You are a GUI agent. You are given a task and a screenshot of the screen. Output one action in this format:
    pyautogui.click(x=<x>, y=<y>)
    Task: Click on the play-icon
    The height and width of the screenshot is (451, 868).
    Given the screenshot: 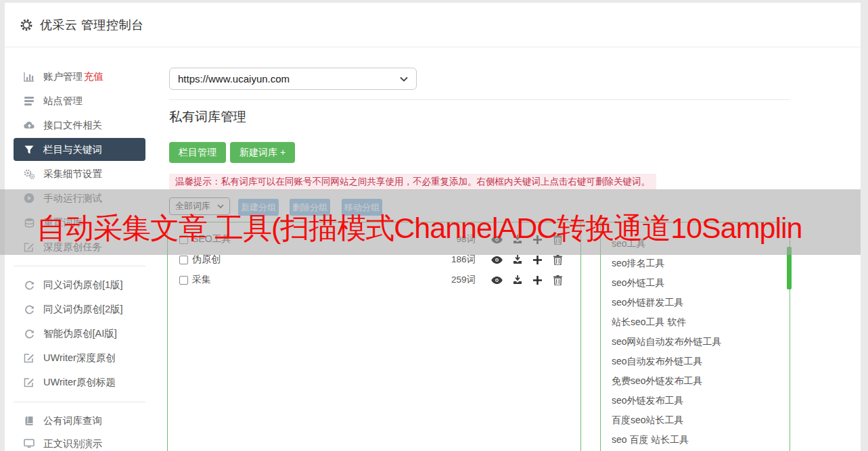 What is the action you would take?
    pyautogui.click(x=29, y=198)
    